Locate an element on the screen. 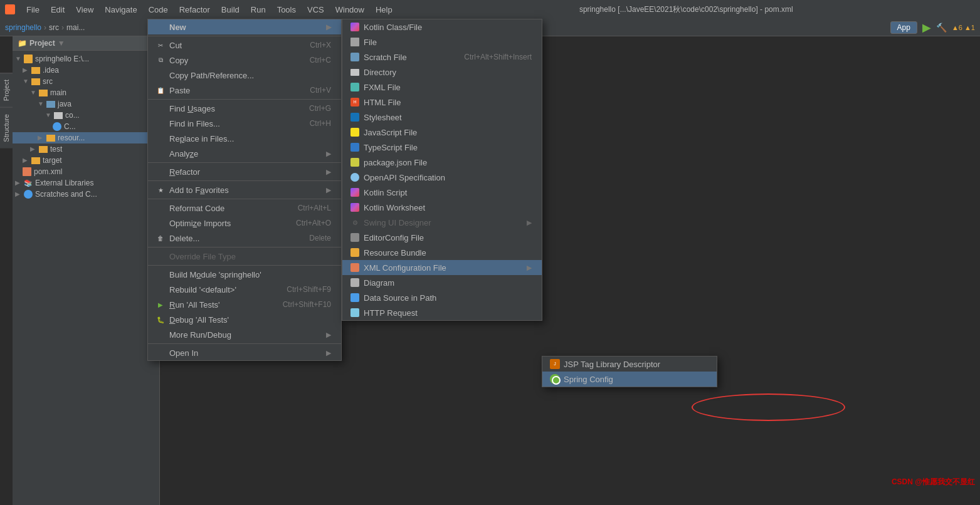 The width and height of the screenshot is (980, 505). menu-item-copy: ⧉ Copy Ctrl+C is located at coordinates (245, 60).